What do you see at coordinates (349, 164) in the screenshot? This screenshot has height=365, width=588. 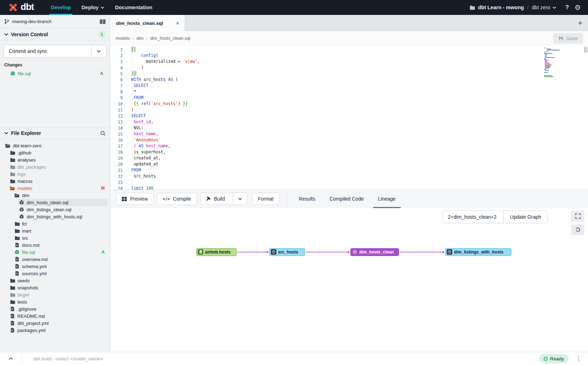 I see `code-line: 20 updated_at` at bounding box center [349, 164].